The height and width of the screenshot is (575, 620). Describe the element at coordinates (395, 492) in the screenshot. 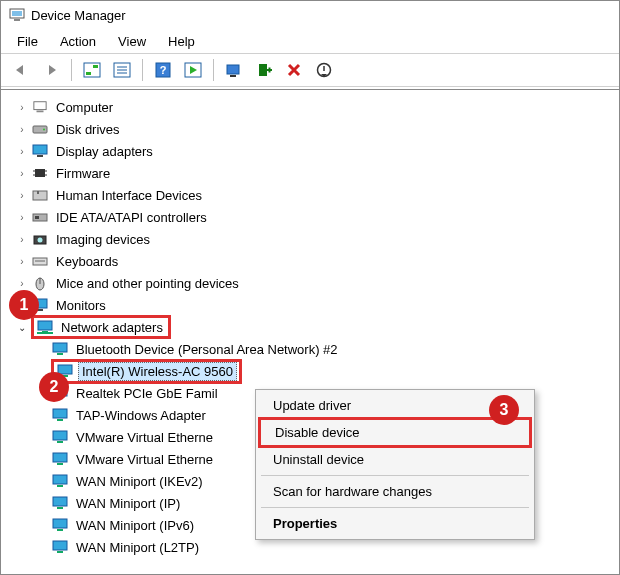

I see `ctx-scan-hardware: Scan for hardware changes` at that location.